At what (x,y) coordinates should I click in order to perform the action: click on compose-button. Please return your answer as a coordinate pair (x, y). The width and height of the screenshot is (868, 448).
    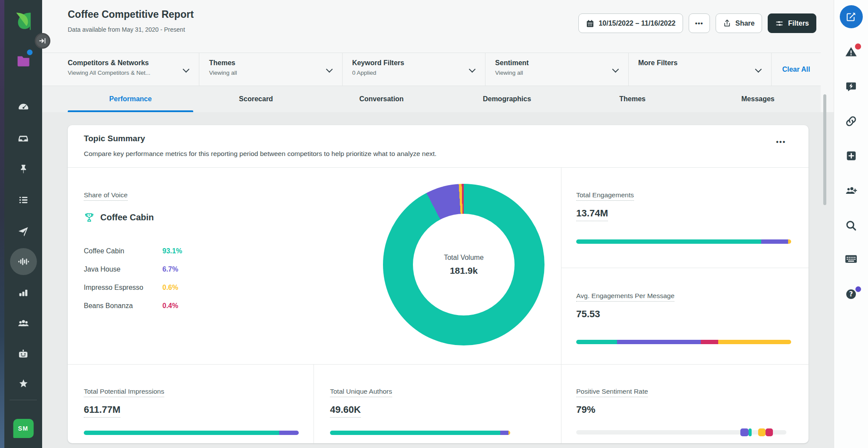
    Looking at the image, I should click on (851, 17).